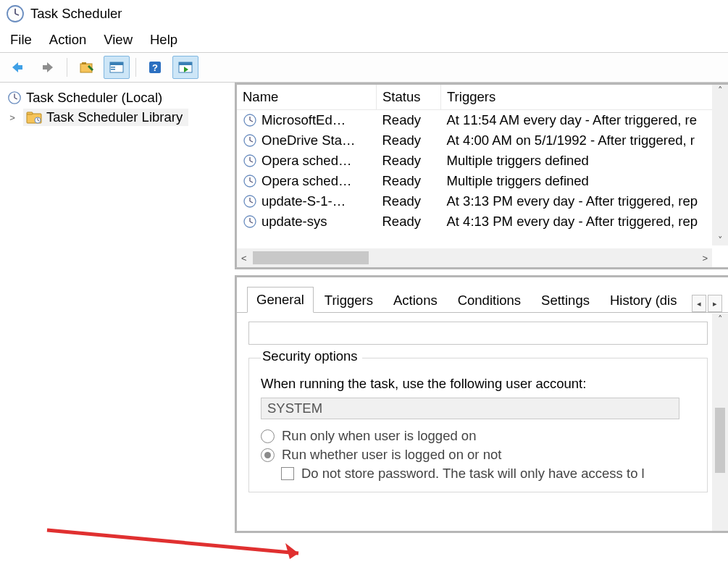  What do you see at coordinates (309, 140) in the screenshot?
I see `task-name: OneDrive Sta…` at bounding box center [309, 140].